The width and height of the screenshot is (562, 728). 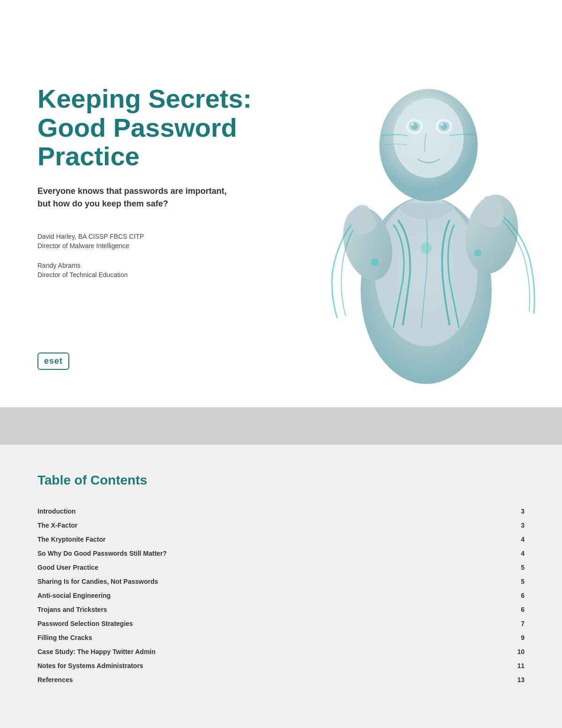 What do you see at coordinates (281, 426) in the screenshot?
I see `divider` at bounding box center [281, 426].